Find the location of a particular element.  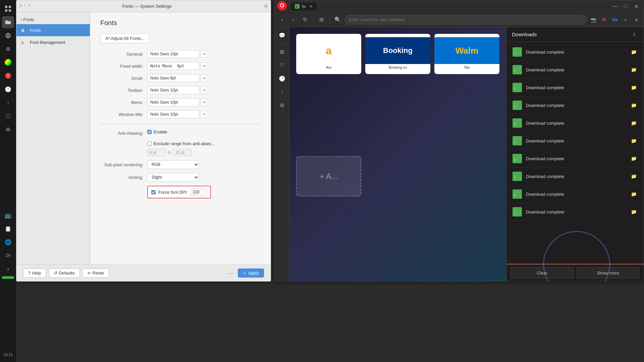

range-row: to is located at coordinates (204, 153).